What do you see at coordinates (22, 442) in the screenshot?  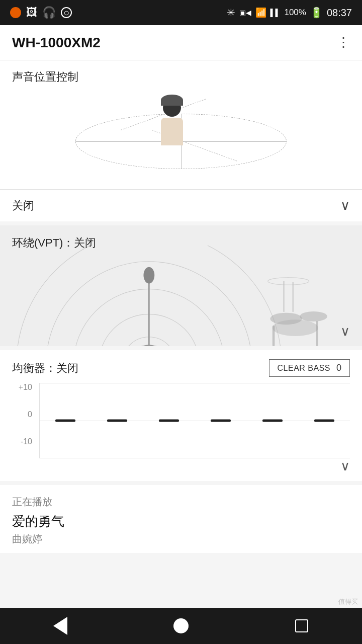 I see `eq-min-label: -10` at bounding box center [22, 442].